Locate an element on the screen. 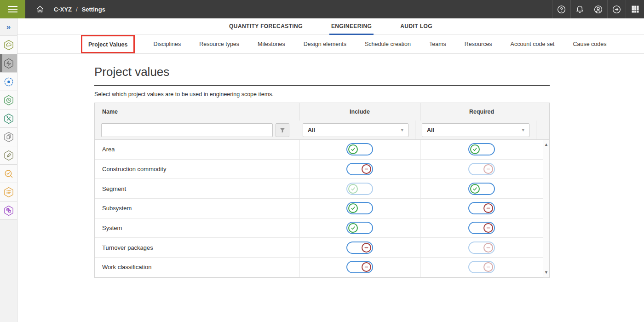 The width and height of the screenshot is (644, 322). subtab-teams: Teams is located at coordinates (438, 44).